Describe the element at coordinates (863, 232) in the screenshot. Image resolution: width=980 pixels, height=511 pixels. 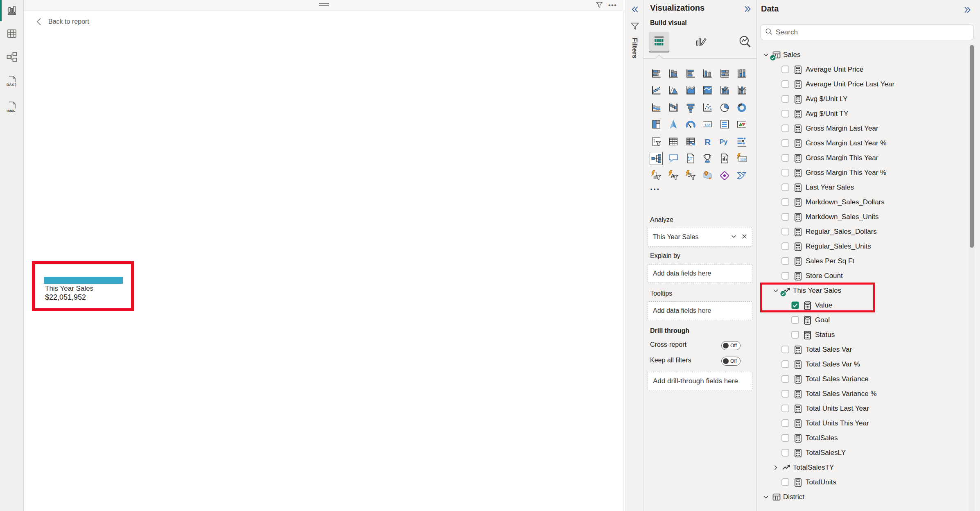
I see `tree-item-regular-sales-dollars: Regular_Sales_Dollars` at that location.